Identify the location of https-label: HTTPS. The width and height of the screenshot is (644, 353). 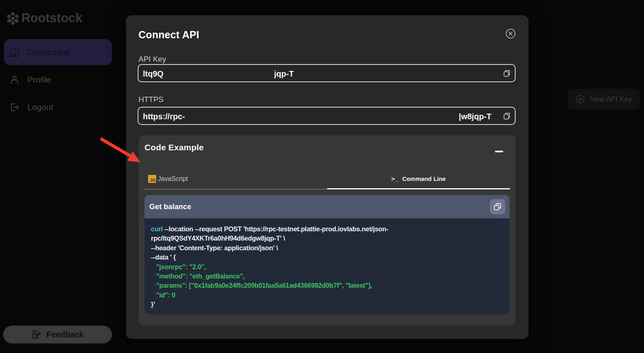
(151, 100).